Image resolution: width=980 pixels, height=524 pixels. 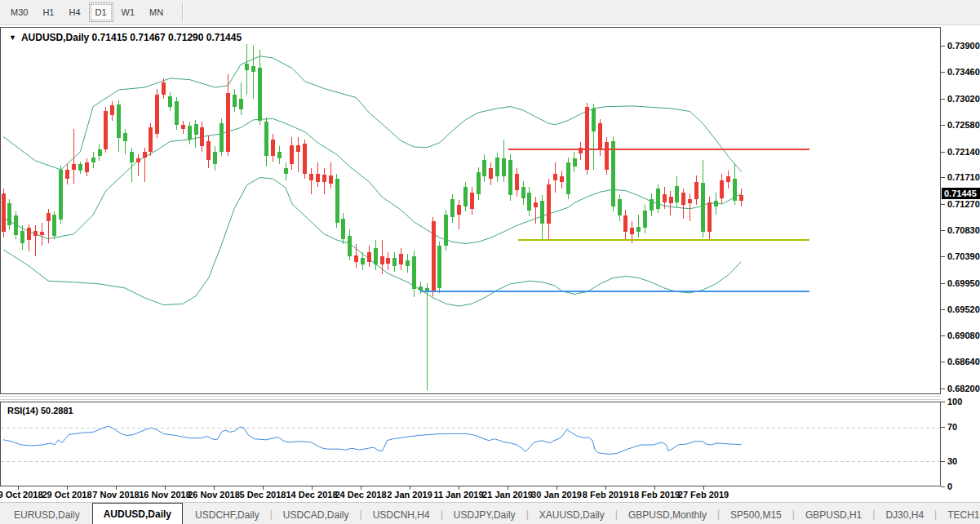 What do you see at coordinates (126, 38) in the screenshot?
I see `chart-title: ▼ AUDUSD,Daily 0.71415 0.71467 0.71290 0…` at bounding box center [126, 38].